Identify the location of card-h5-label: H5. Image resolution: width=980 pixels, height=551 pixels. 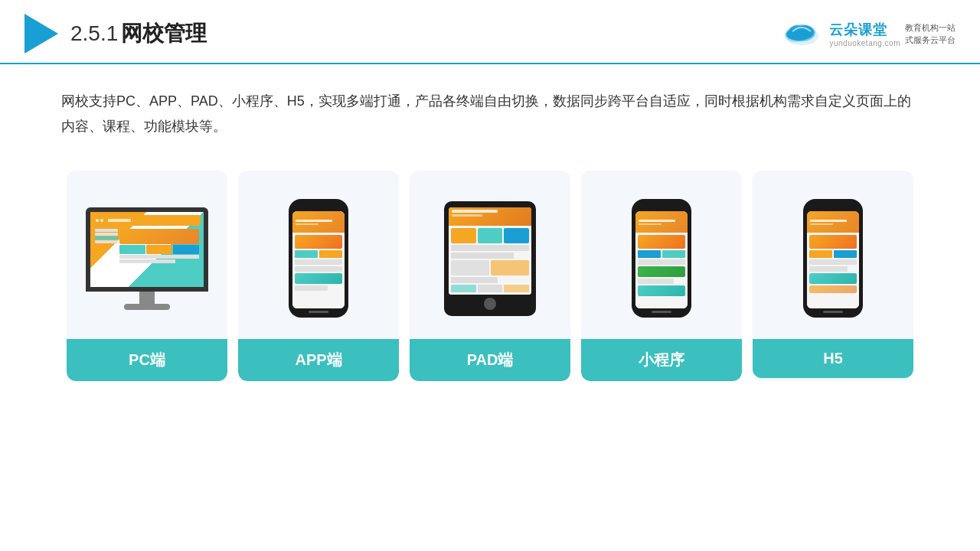
(833, 358).